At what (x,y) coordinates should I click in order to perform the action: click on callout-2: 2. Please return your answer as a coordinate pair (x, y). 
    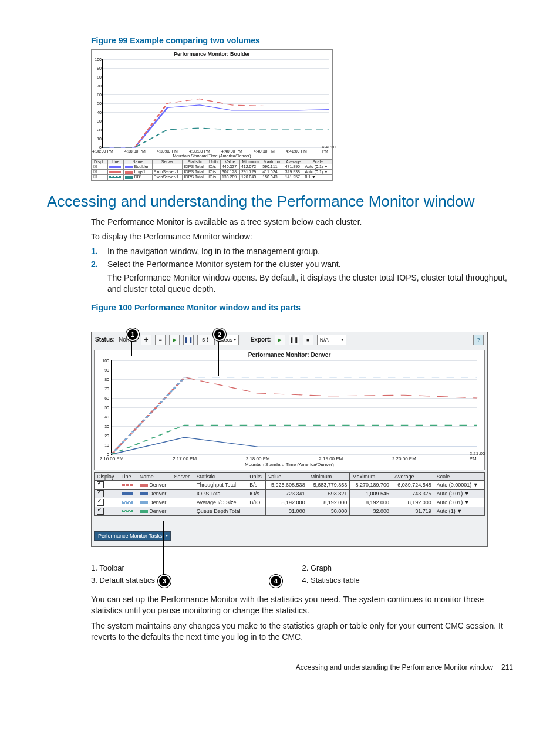
    Looking at the image, I should click on (220, 335).